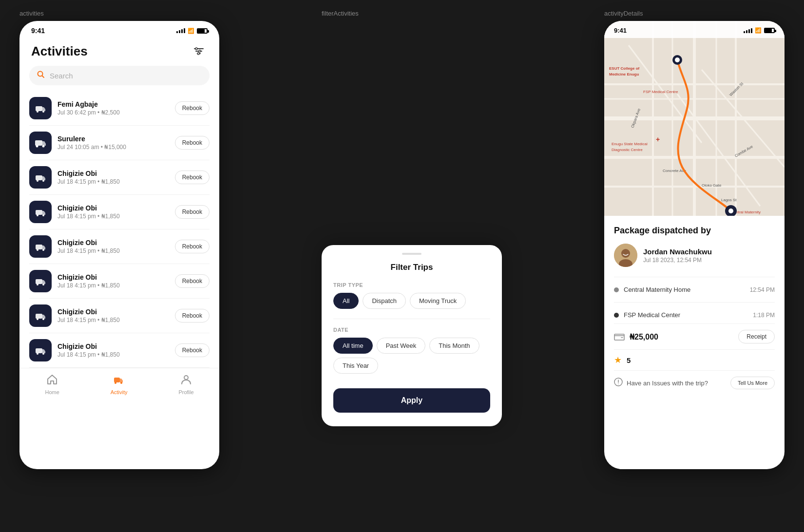 This screenshot has height=532, width=804. I want to click on apply-button: Apply, so click(412, 400).